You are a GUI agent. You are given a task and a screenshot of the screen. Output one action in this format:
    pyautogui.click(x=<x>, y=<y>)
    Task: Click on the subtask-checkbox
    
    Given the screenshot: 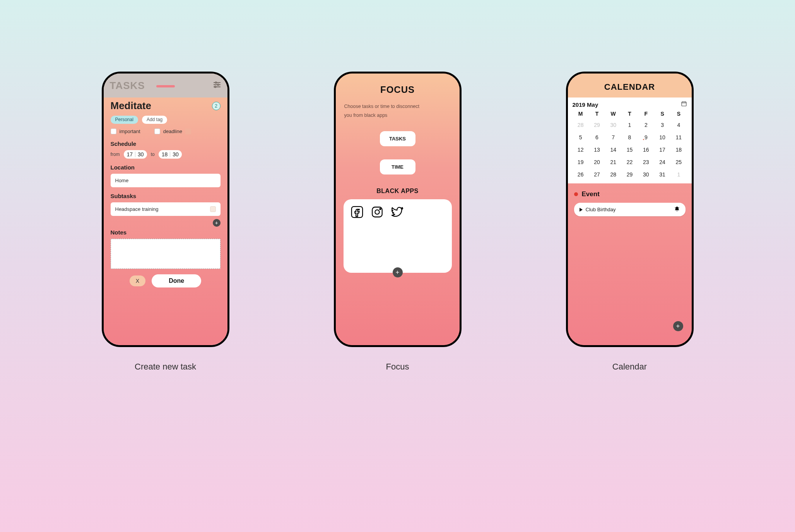 What is the action you would take?
    pyautogui.click(x=213, y=209)
    